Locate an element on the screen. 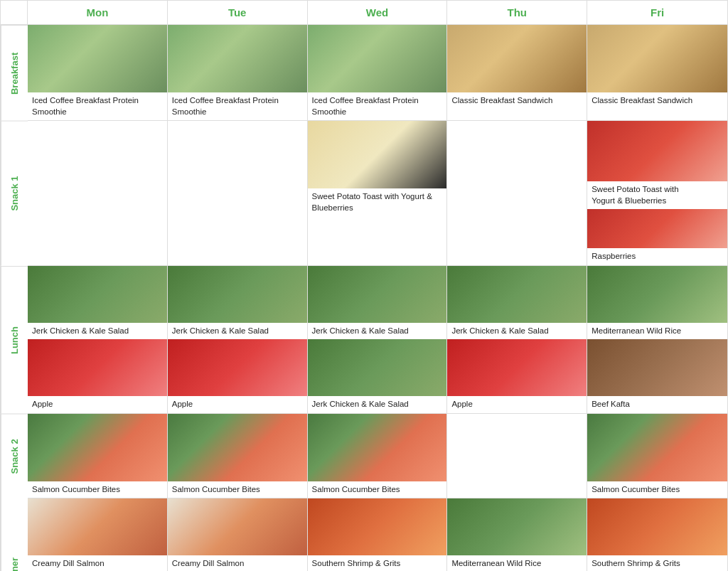 Image resolution: width=728 pixels, height=571 pixels. meal-cell-snack1-fri: Sweet Potato Toast with Yogurt & Blueber… is located at coordinates (657, 193).